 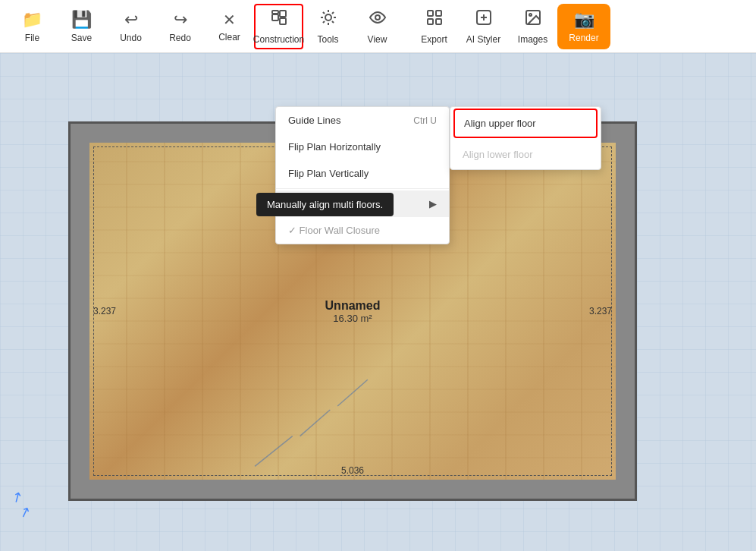 What do you see at coordinates (525, 138) in the screenshot?
I see `submenu: Align upper floor Align lower floor` at bounding box center [525, 138].